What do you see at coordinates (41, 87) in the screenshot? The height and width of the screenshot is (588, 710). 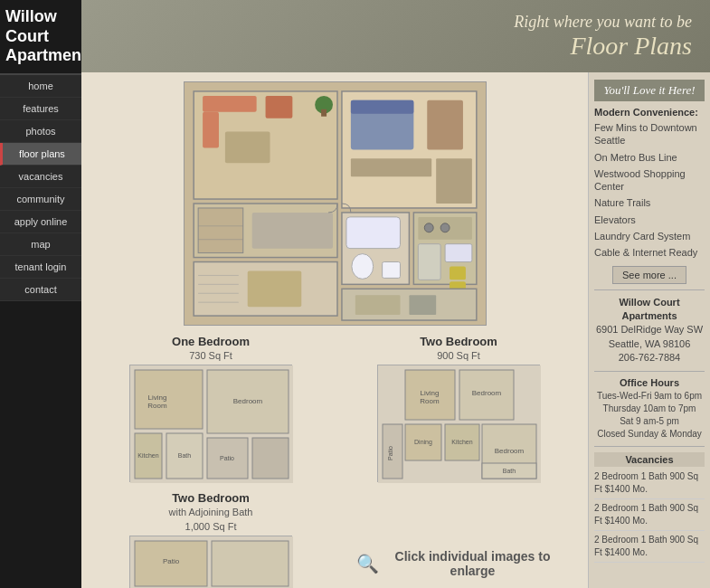 I see `sidebar-item-home: home` at bounding box center [41, 87].